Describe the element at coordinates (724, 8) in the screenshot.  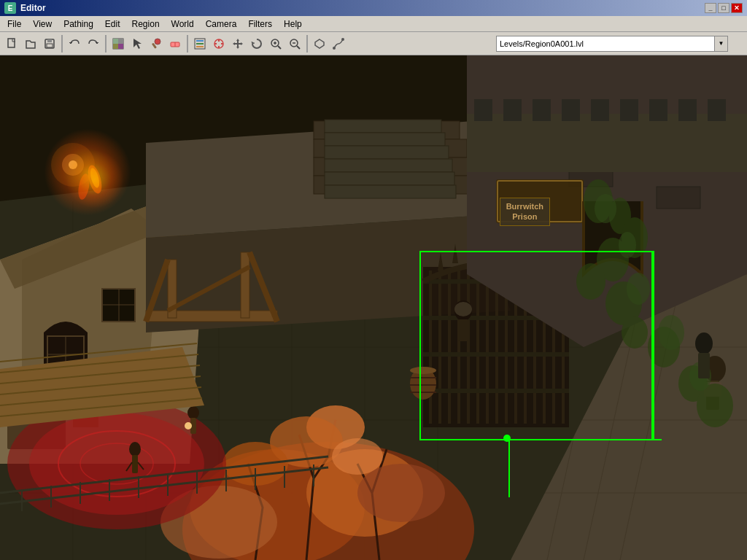
I see `window-controls: _ □ ✕` at that location.